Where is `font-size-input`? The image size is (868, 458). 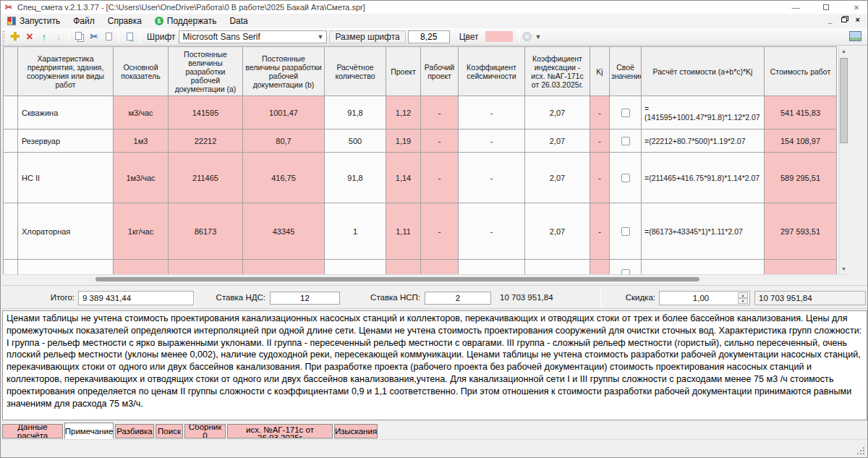 font-size-input is located at coordinates (429, 37).